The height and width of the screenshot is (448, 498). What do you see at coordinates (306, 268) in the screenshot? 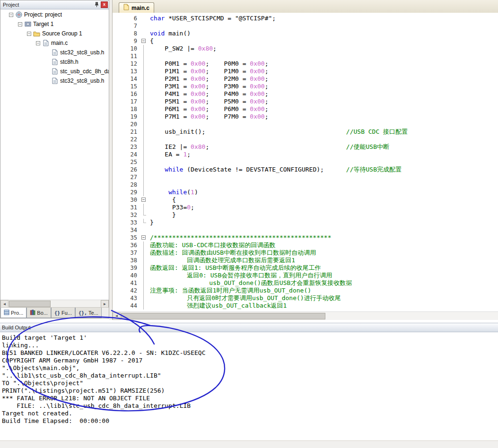
I see `code-line: 39函数返回: 返回1: USB中断服务程序自动完成后续的收尾工作` at bounding box center [306, 268].